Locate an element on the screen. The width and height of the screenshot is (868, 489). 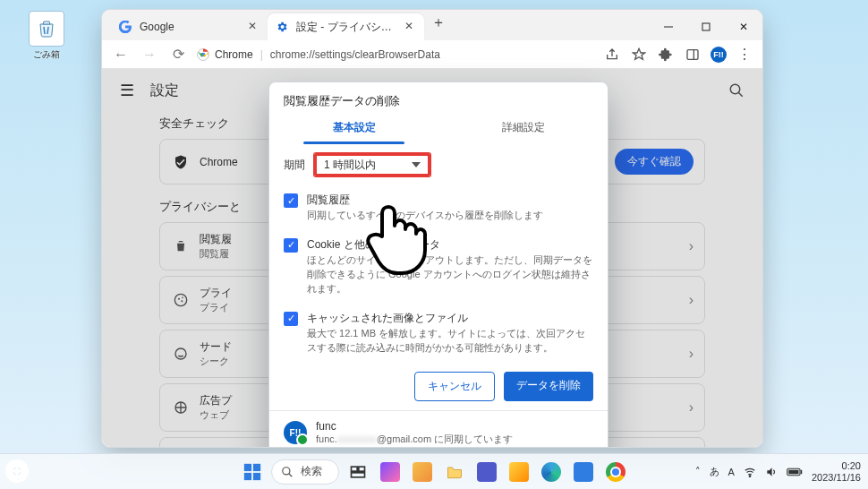
time-range-value: 1 時間以内 is located at coordinates (350, 165).